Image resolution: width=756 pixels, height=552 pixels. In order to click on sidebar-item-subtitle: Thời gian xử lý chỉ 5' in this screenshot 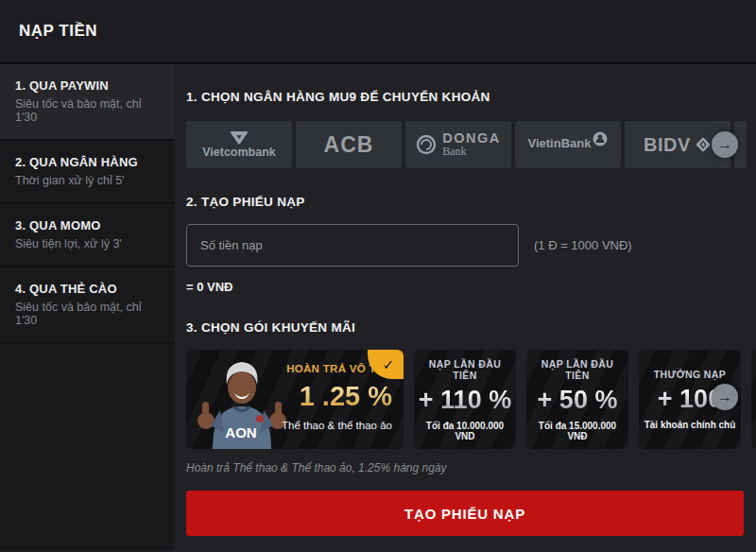, I will do `click(87, 181)`.